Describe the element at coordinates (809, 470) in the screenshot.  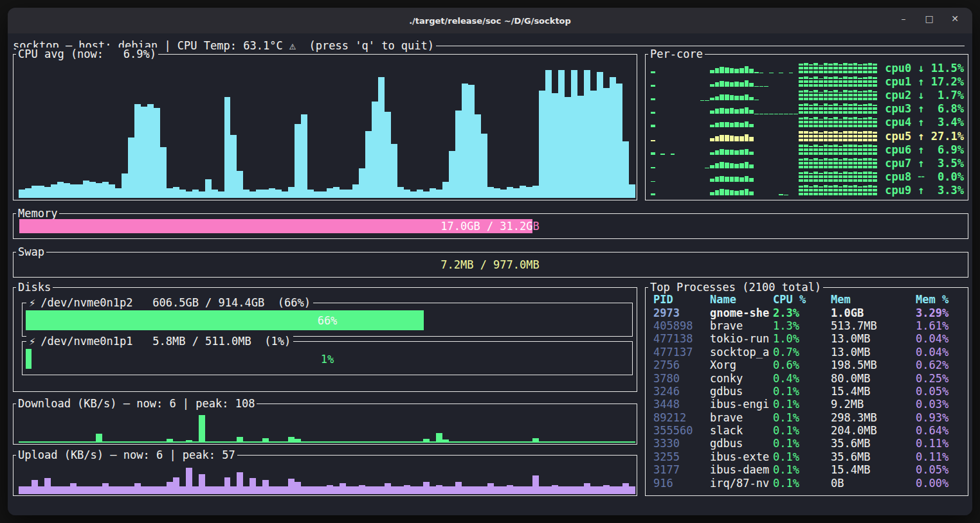
I see `process-row: 3177ibus-daem0.1%15.4MB0.05%` at that location.